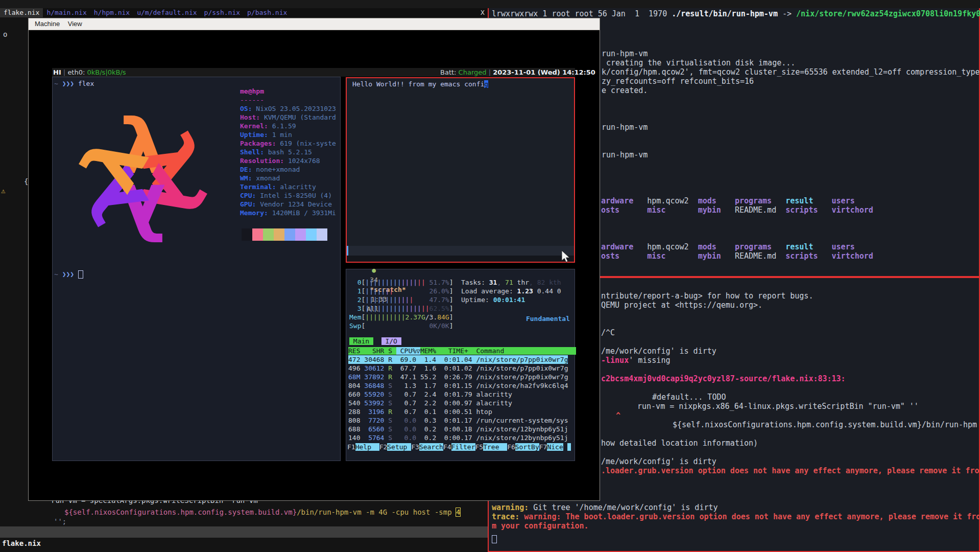  I want to click on terminal-color-palette, so click(284, 235).